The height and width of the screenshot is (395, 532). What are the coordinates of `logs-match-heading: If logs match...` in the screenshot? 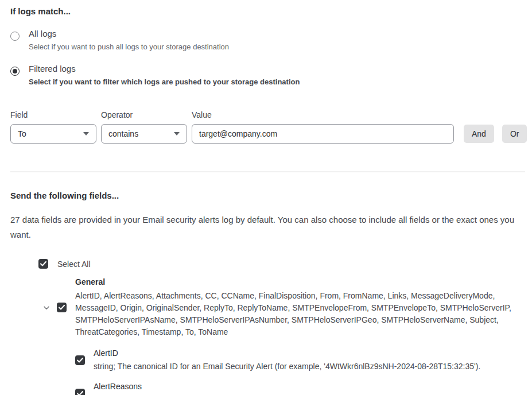 It's located at (267, 11).